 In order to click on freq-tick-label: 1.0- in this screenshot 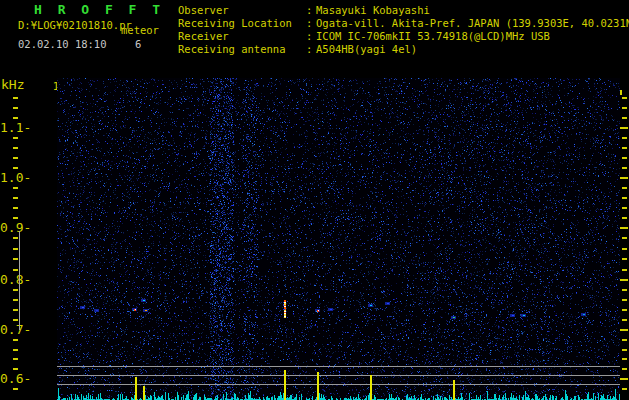, I will do `click(16, 178)`.